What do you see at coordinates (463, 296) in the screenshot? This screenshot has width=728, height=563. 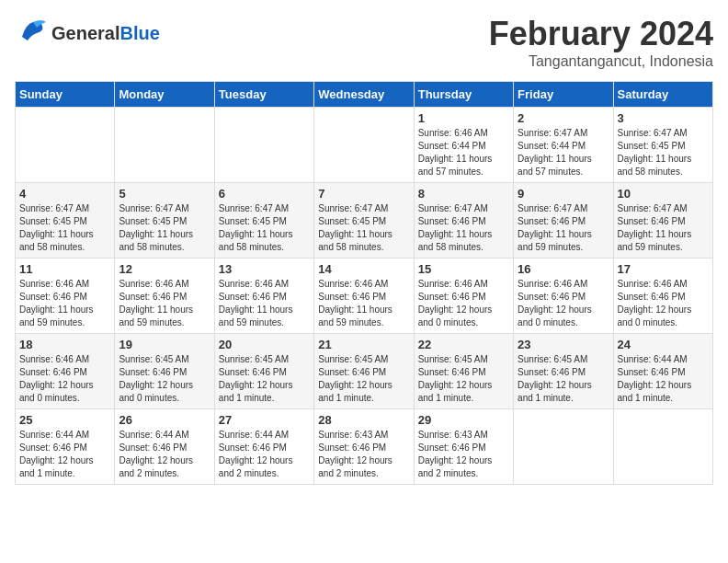 I see `calendar-cell: 15Sunrise: 6:46 AM Sunset: 6:46 PM Dayli…` at bounding box center [463, 296].